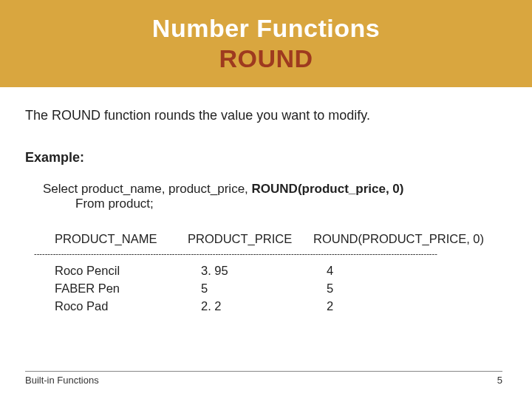 This screenshot has height=399, width=532. What do you see at coordinates (328, 189) in the screenshot?
I see `query-line-1-bold: ROUND(product_price, 0)` at bounding box center [328, 189].